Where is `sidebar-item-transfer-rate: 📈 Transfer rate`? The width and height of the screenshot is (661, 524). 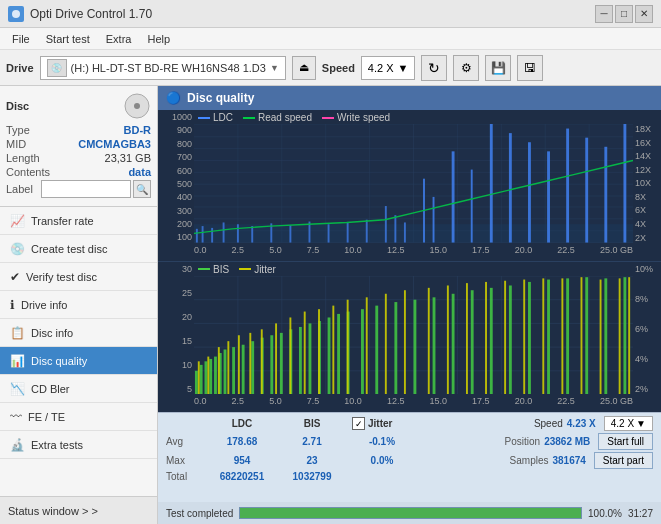 sidebar-item-transfer-rate: 📈 Transfer rate is located at coordinates (78, 221).